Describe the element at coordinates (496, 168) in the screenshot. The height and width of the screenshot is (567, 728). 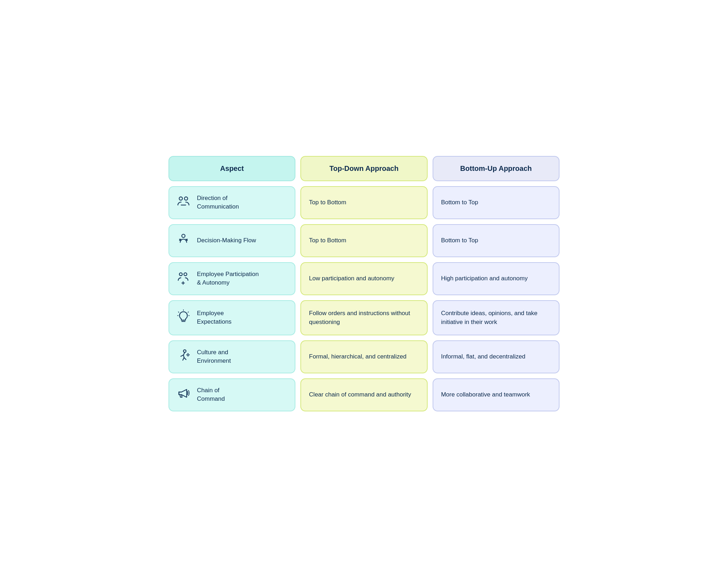
I see `header-bottomup: Bottom-Up Approach` at that location.